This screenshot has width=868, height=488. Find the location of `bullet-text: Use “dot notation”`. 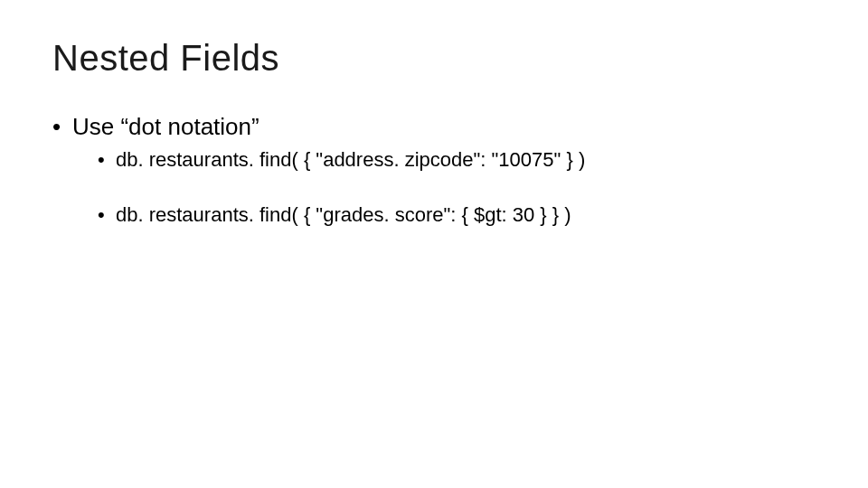

bullet-text: Use “dot notation” is located at coordinates (166, 127).